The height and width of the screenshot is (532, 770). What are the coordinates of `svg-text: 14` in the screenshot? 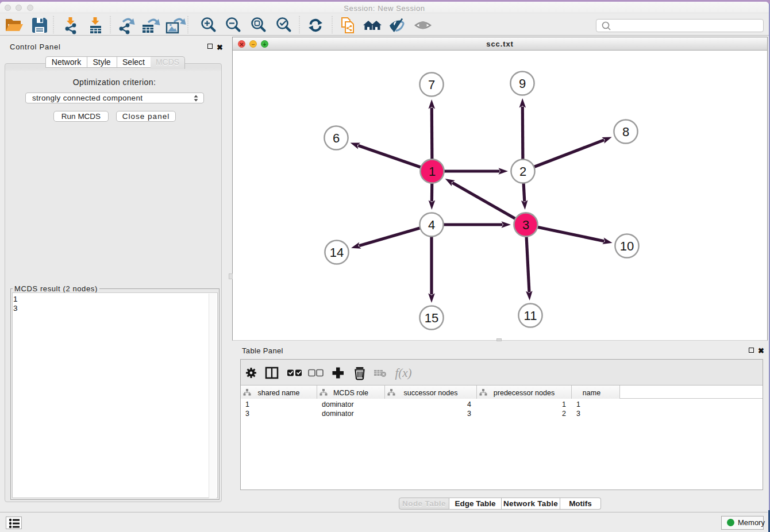 It's located at (337, 253).